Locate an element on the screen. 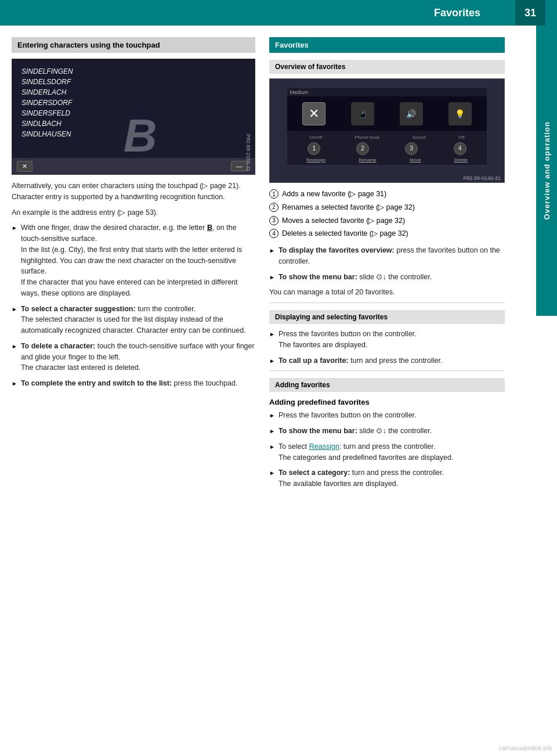 The width and height of the screenshot is (557, 756). left-body-text-2: An example is the address entry (▷ page … is located at coordinates (133, 213).